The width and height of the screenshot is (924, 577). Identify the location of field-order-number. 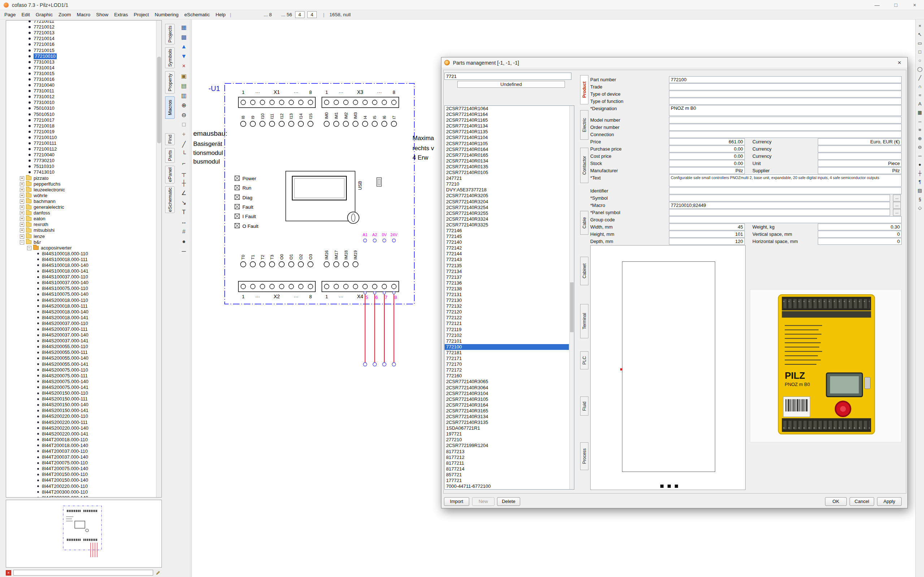
(785, 127).